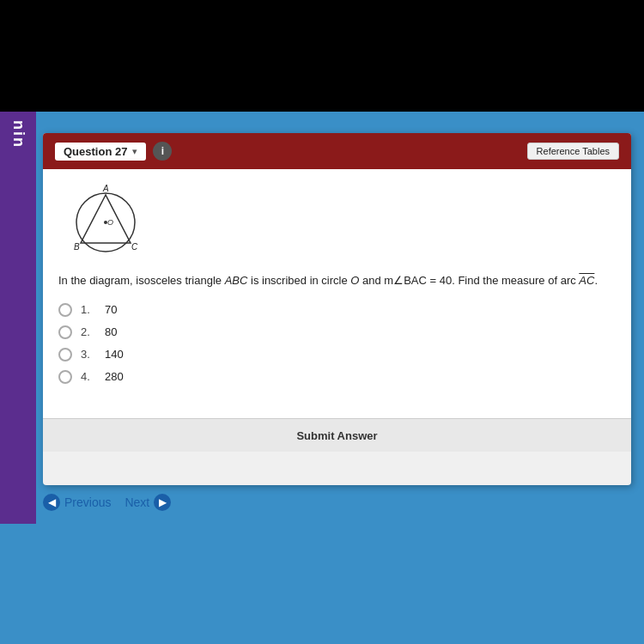  I want to click on option-item-3: 3. 140, so click(337, 355).